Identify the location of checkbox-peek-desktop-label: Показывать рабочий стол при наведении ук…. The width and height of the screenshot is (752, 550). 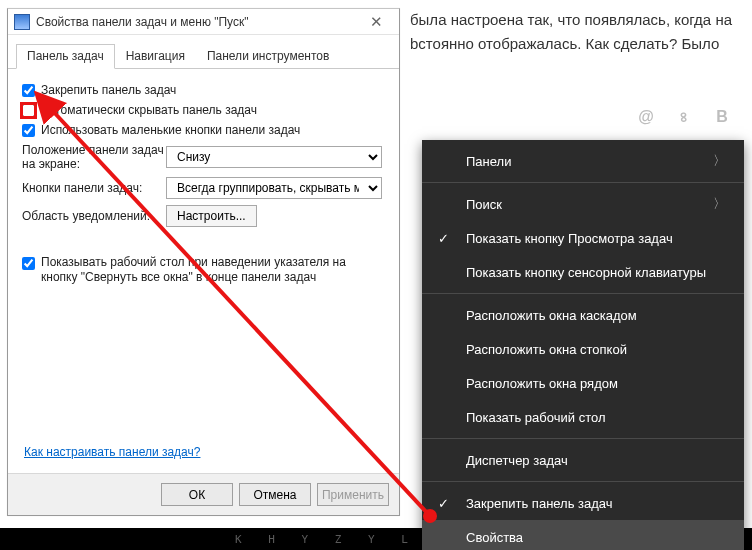
(213, 270).